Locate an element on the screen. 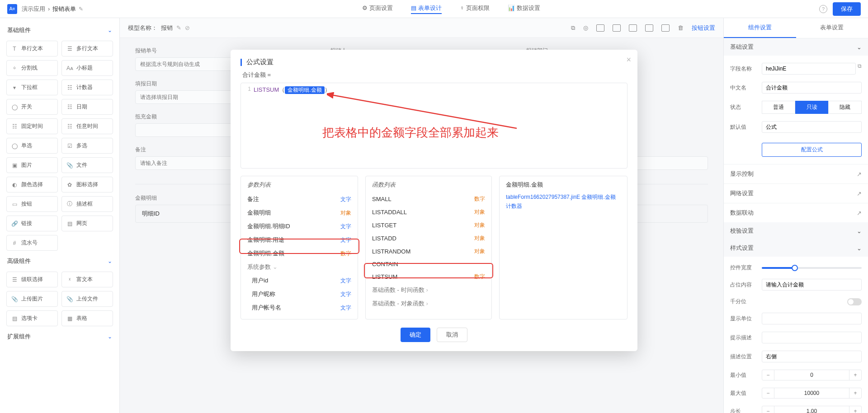  tab-component-settings: 组件设置 is located at coordinates (760, 28).